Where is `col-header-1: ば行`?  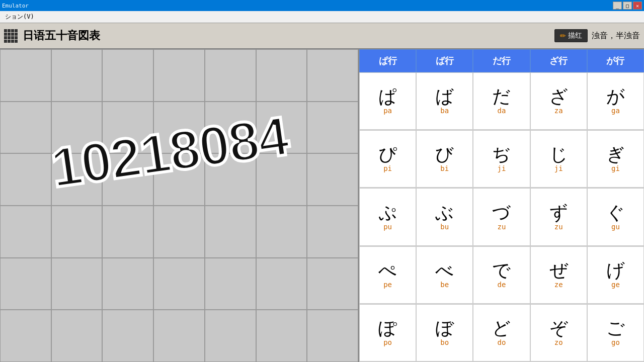 col-header-1: ば行 is located at coordinates (445, 61).